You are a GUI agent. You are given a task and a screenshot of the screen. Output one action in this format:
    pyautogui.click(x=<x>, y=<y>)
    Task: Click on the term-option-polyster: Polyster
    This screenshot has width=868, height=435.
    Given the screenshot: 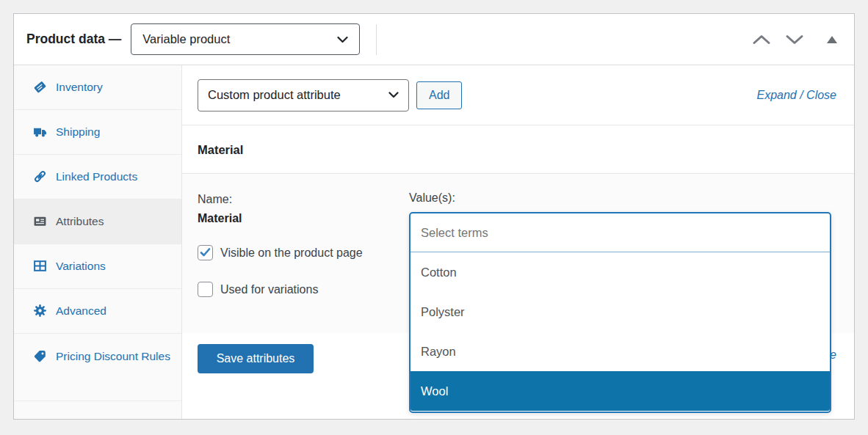 What is the action you would take?
    pyautogui.click(x=620, y=312)
    